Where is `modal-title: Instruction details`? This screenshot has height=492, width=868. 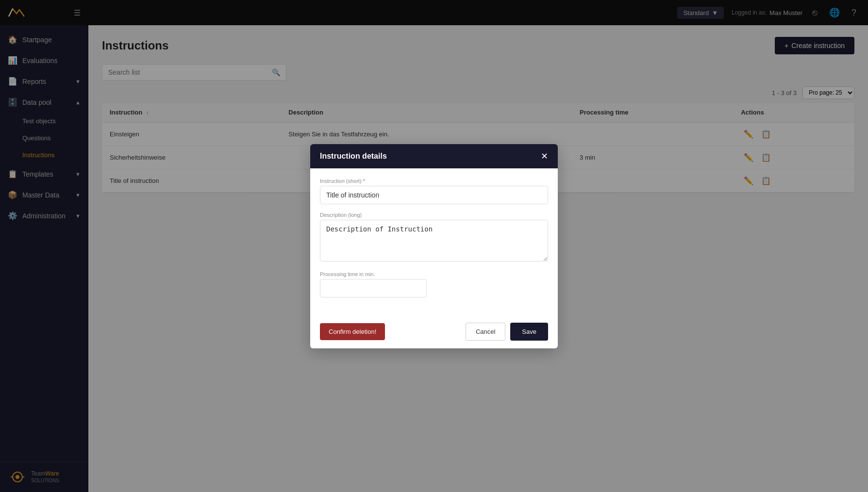
modal-title: Instruction details is located at coordinates (353, 156).